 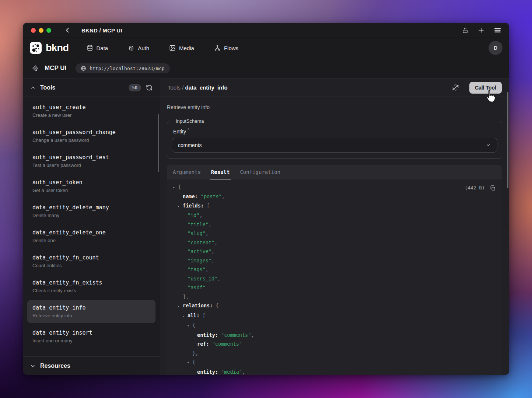 What do you see at coordinates (335, 145) in the screenshot?
I see `entity-select: comments` at bounding box center [335, 145].